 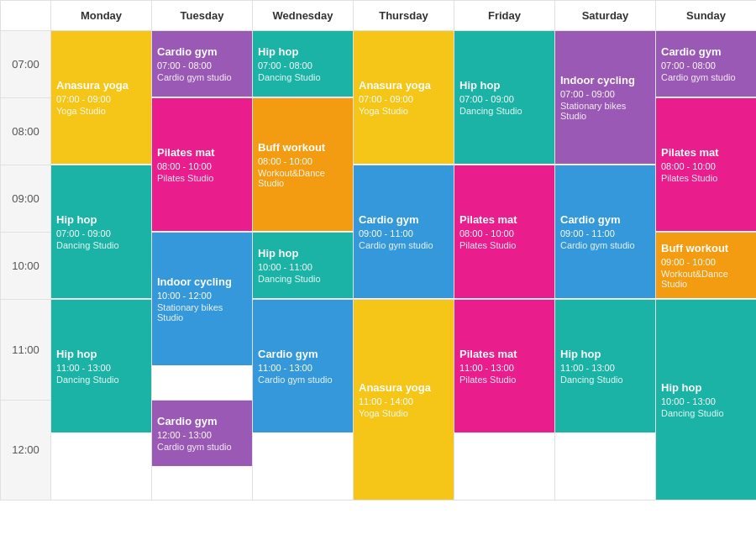 What do you see at coordinates (706, 65) in the screenshot?
I see `event-cell-sunday: Cardio gym07:00 - 08:00Cardio gym studio` at bounding box center [706, 65].